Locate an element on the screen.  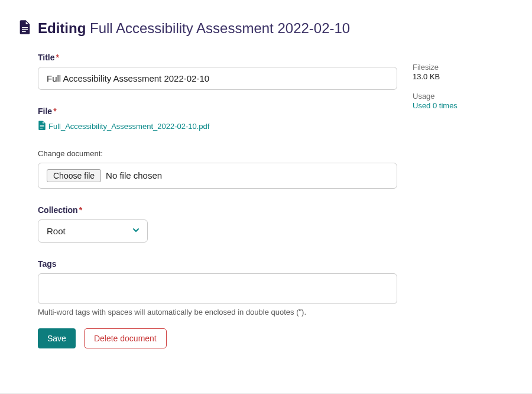
page-heading: Editing Full Accessibility Assessment 20… is located at coordinates (208, 28).